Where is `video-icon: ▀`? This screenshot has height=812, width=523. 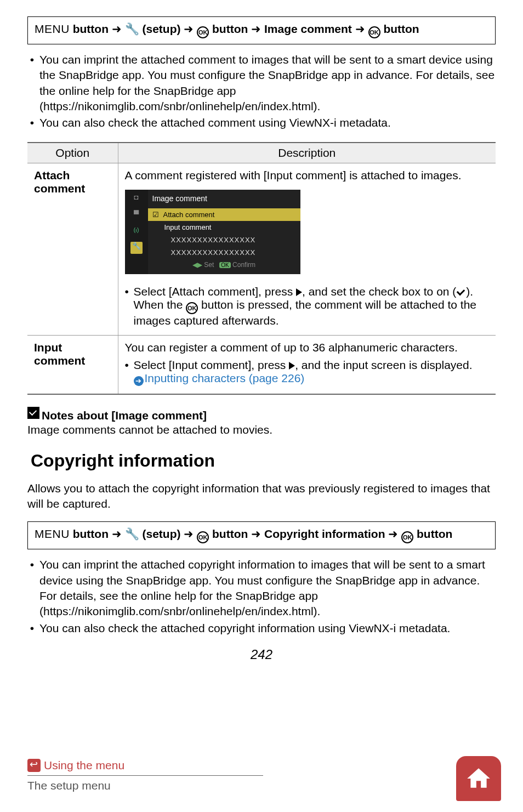 video-icon: ▀ is located at coordinates (136, 214).